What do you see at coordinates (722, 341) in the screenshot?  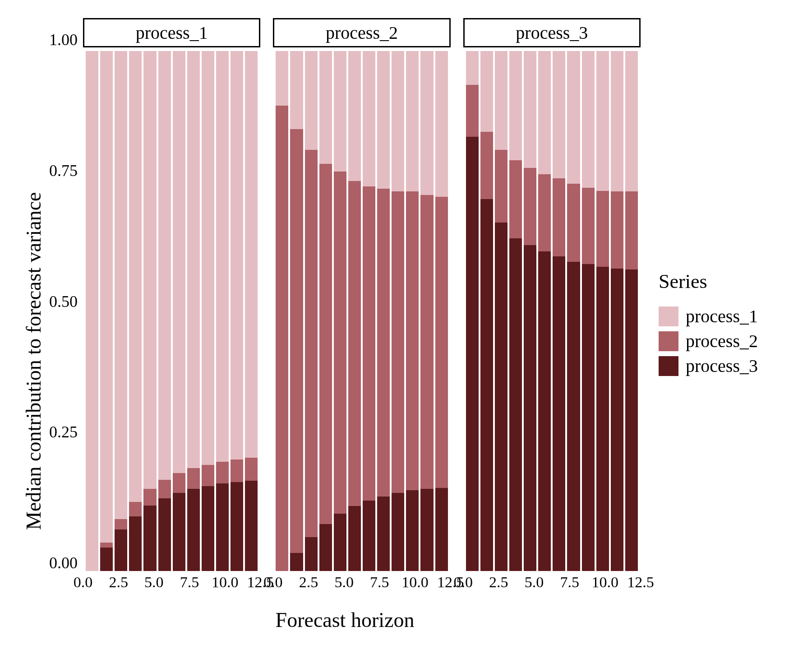 I see `legend-label: process_2` at bounding box center [722, 341].